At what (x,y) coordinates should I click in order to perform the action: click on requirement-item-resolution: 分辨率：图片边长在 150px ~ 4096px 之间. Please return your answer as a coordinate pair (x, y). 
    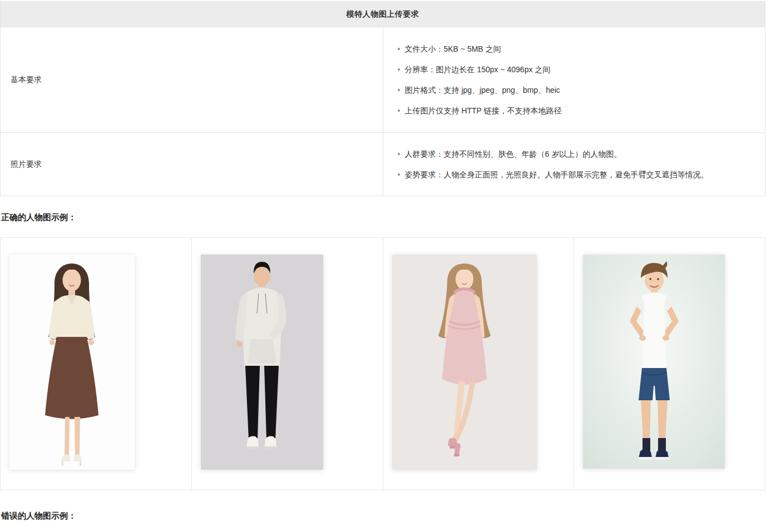
    Looking at the image, I should click on (579, 69).